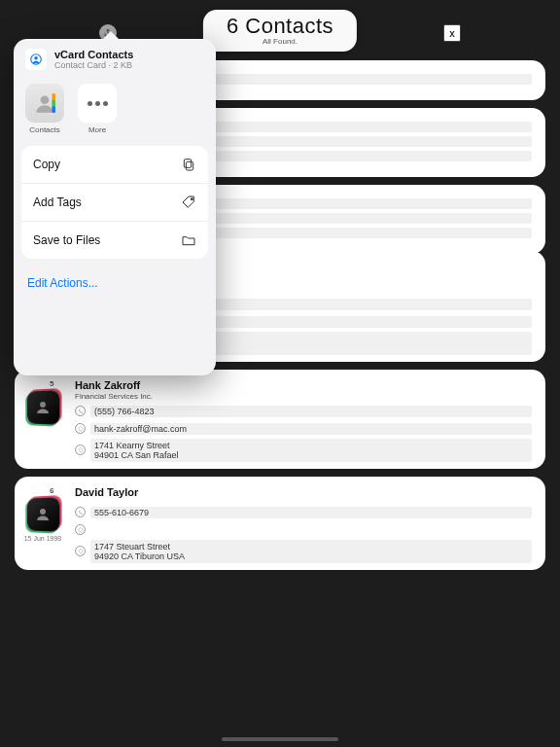  I want to click on action-save-files: Save to Files, so click(115, 240).